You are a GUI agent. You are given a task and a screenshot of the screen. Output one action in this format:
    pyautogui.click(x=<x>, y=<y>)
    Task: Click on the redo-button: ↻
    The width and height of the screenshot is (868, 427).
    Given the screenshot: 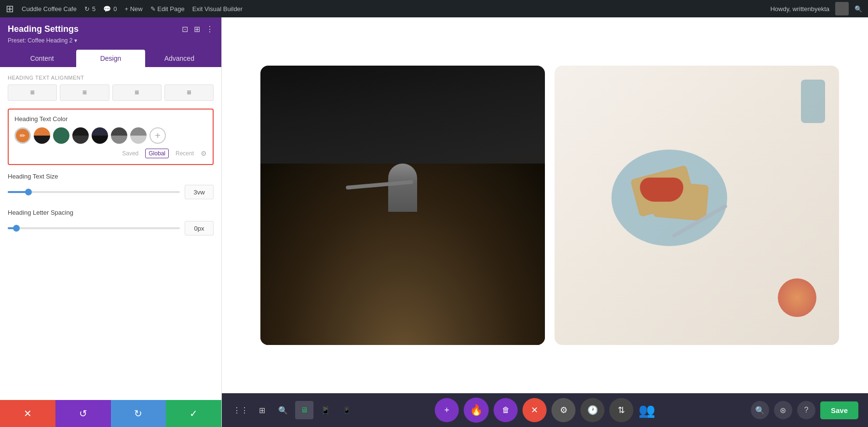 What is the action you would take?
    pyautogui.click(x=139, y=413)
    